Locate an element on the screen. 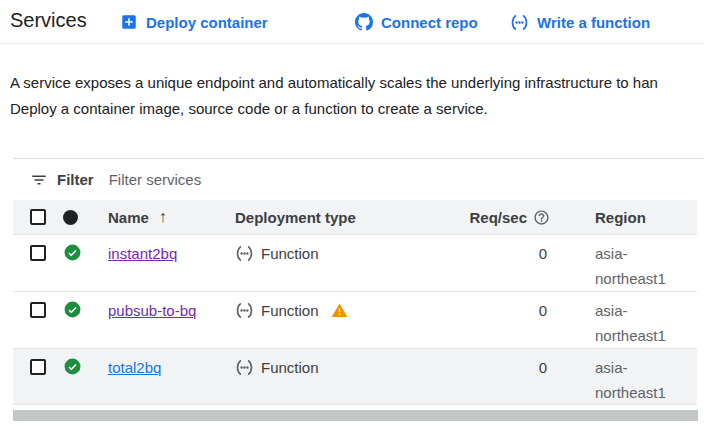 This screenshot has width=704, height=426. service-link: instant2bq is located at coordinates (142, 254).